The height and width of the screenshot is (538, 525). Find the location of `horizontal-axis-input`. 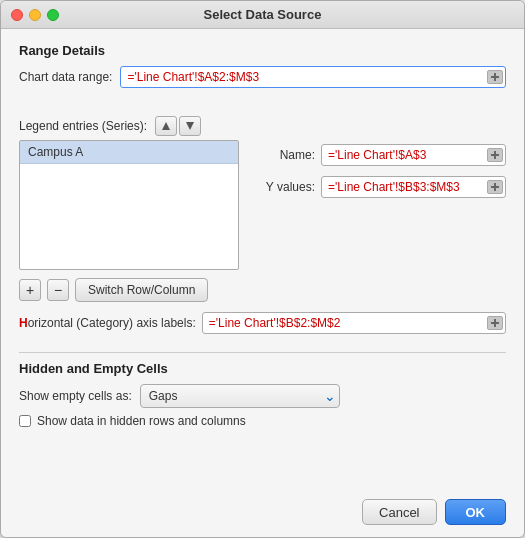

horizontal-axis-input is located at coordinates (354, 323).